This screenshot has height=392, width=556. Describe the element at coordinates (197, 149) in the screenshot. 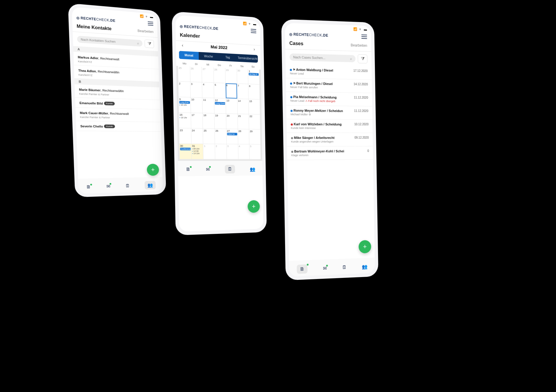

I see `calendar-event: 09 Uhr` at that location.